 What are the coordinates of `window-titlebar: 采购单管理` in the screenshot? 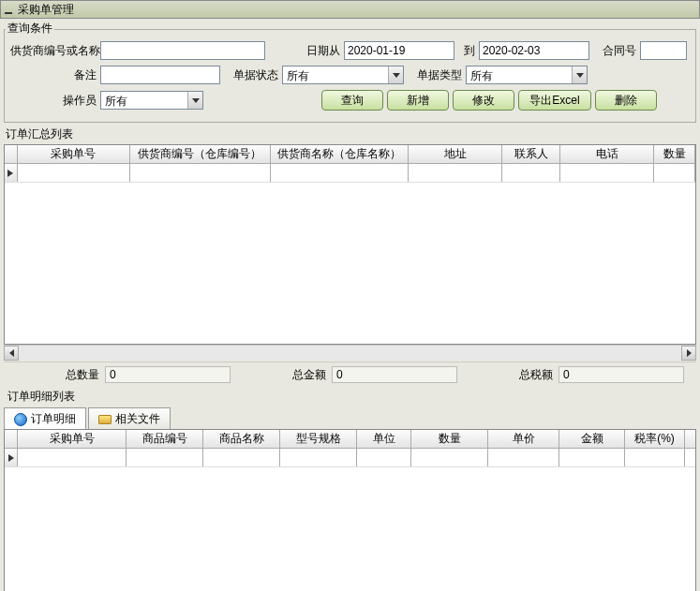 It's located at (350, 9).